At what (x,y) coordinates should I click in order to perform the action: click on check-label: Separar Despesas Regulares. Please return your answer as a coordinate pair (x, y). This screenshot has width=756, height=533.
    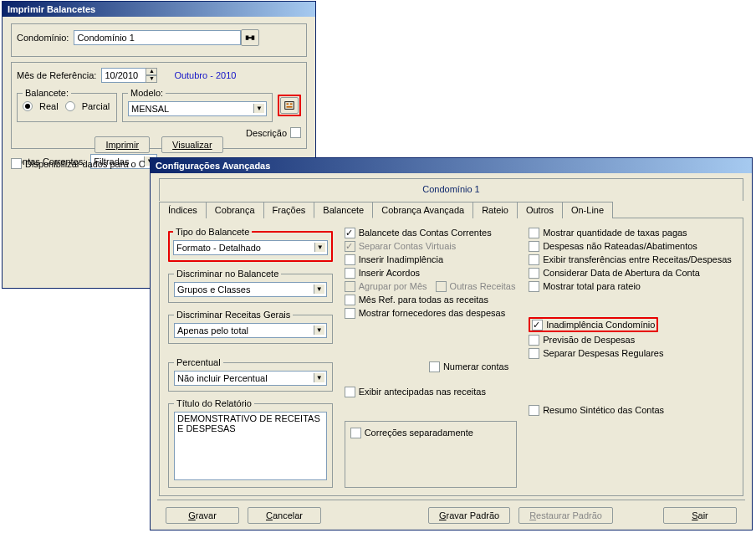
    Looking at the image, I should click on (603, 353).